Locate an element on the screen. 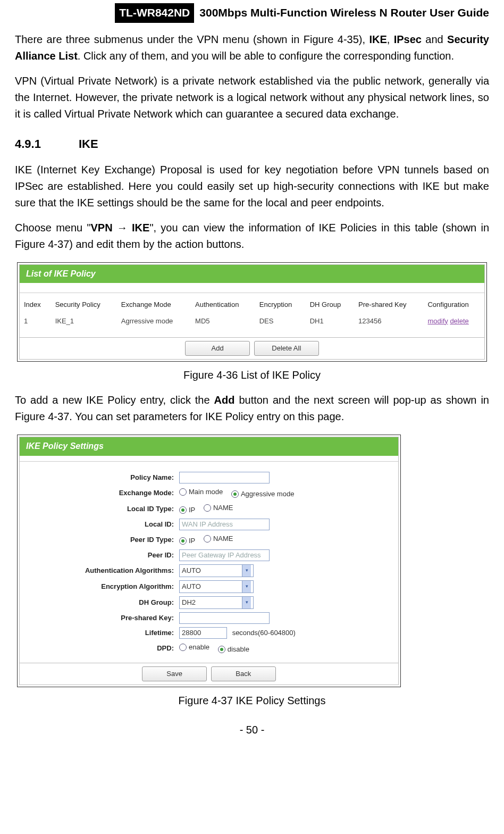  cell-auth: MD5 is located at coordinates (223, 325).